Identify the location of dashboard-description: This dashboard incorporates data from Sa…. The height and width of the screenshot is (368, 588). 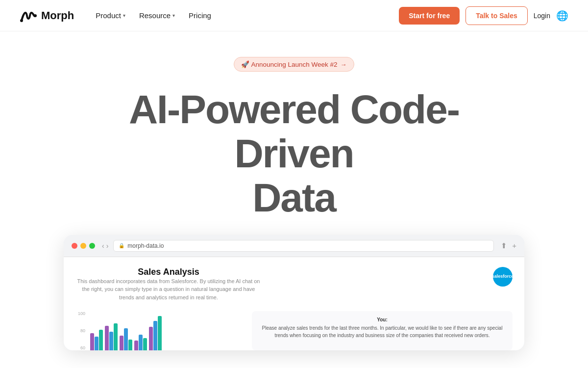
(169, 289).